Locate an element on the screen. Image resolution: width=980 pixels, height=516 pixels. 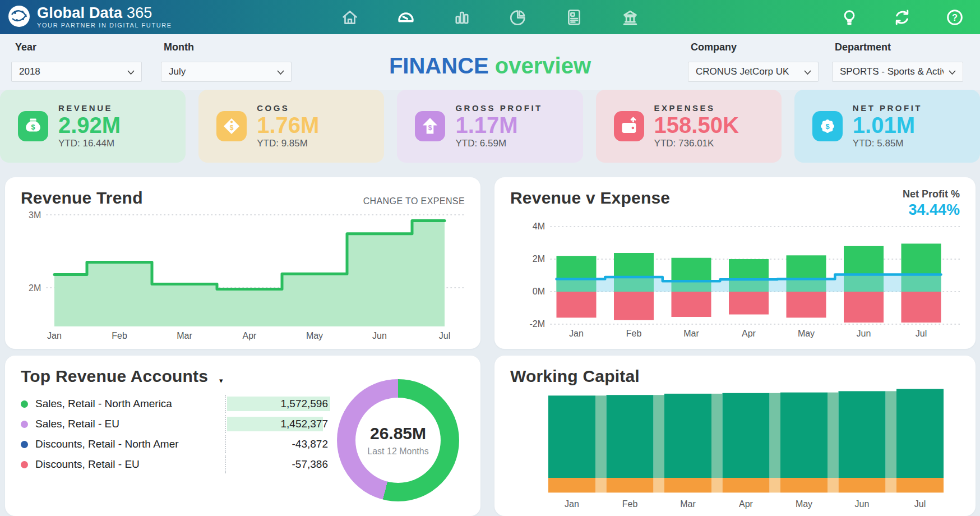
arrow-up-dollar-icon: $ is located at coordinates (430, 126).